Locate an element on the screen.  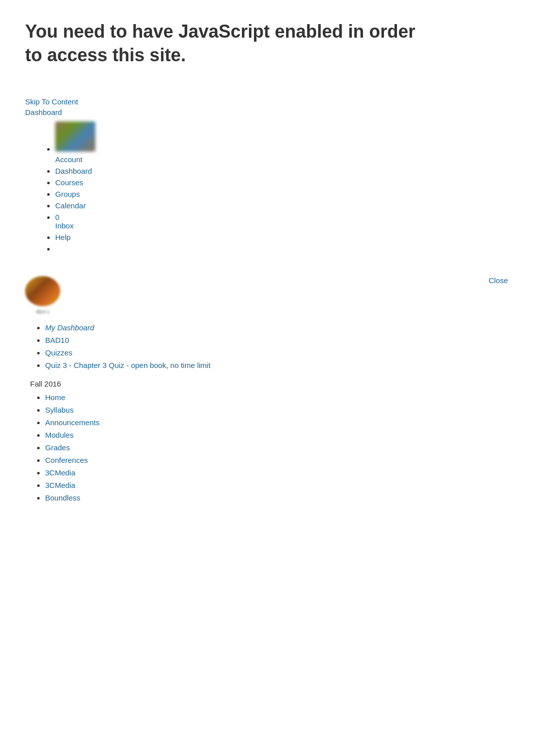
nav-item-courses: Courses is located at coordinates (282, 183).